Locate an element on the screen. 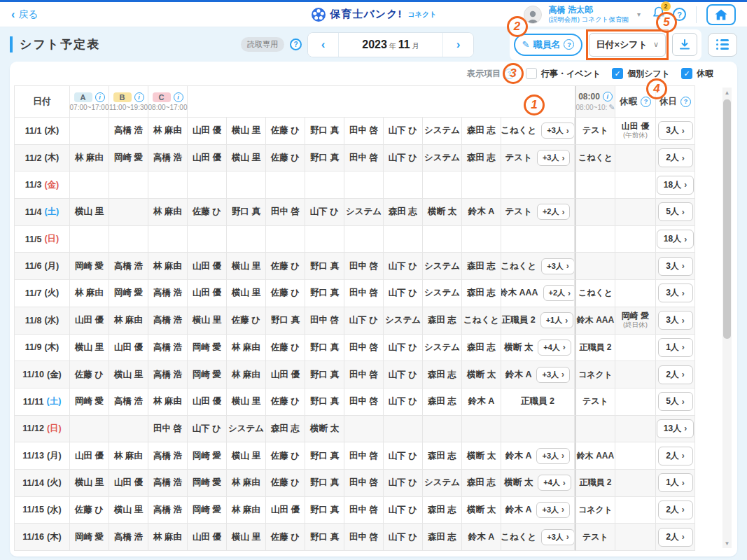 The image size is (747, 560). staff-cell: 高橋 浩 is located at coordinates (168, 375).